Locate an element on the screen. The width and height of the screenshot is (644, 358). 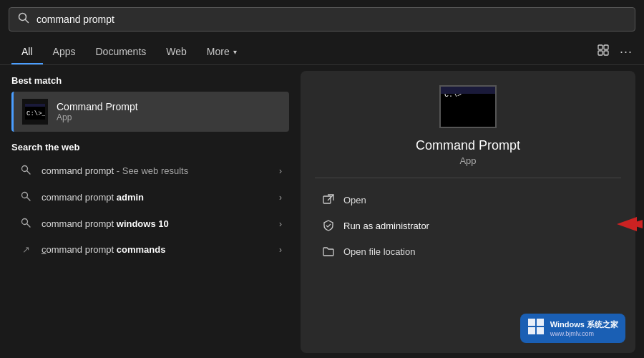
tab-apps: Apps is located at coordinates (64, 52).